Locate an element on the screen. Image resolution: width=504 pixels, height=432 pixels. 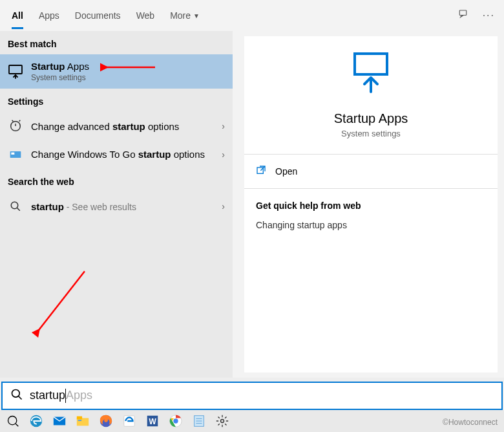
result-title: Startup Apps is located at coordinates (128, 66).